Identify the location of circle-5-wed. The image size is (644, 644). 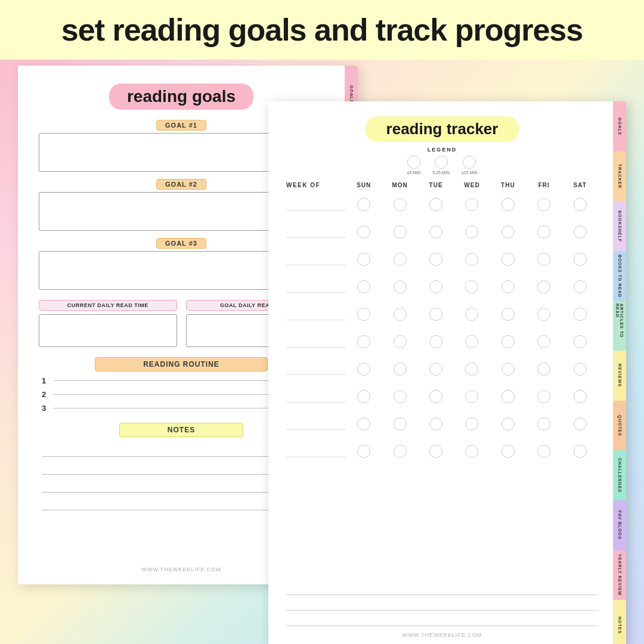
(472, 314).